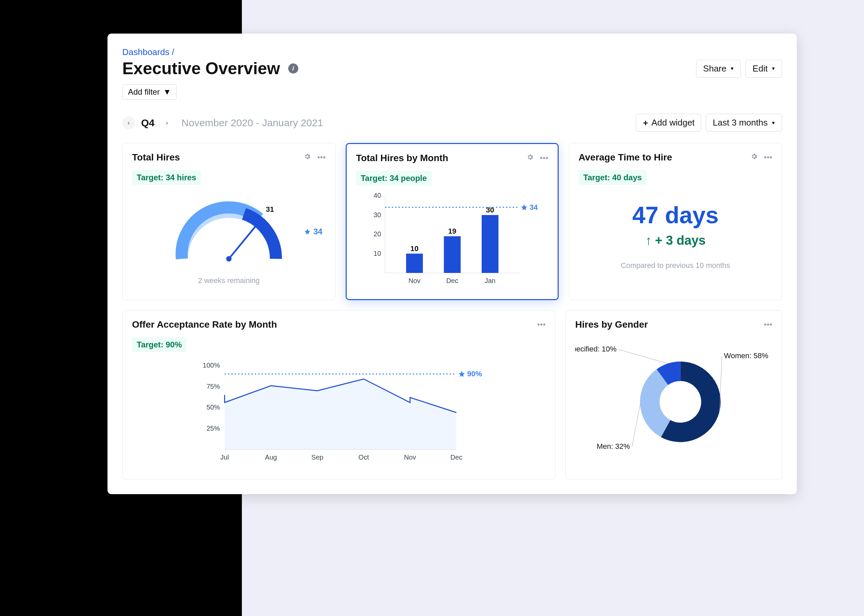  Describe the element at coordinates (760, 69) in the screenshot. I see `edit-button-label: Edit` at that location.